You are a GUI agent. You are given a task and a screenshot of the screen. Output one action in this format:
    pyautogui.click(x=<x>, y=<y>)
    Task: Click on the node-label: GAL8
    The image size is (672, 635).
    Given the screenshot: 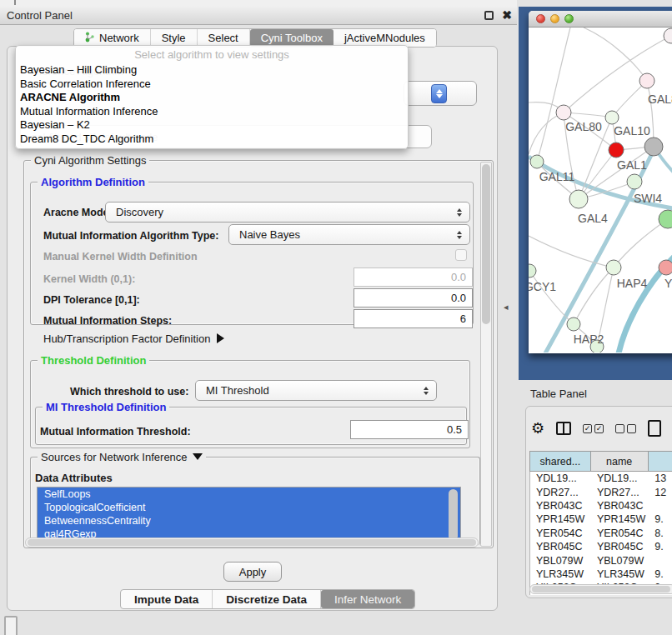 What is the action you would take?
    pyautogui.click(x=660, y=99)
    